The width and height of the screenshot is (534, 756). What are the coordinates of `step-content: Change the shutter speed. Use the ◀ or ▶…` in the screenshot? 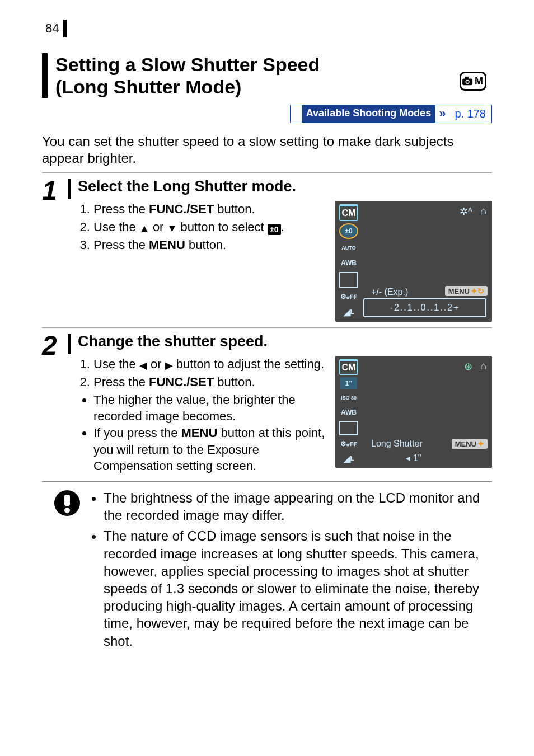 It's located at (285, 404).